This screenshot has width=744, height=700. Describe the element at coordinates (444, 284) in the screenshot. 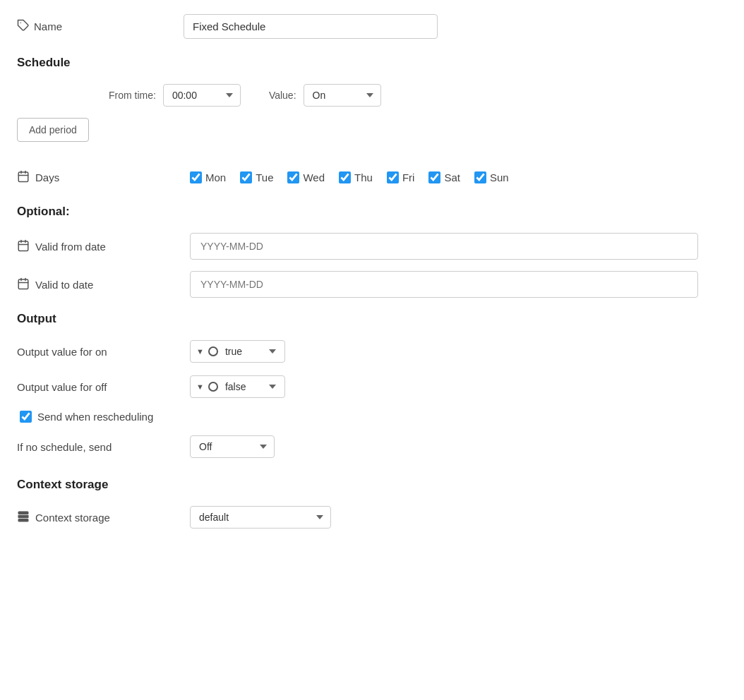

I see `valid-to-input` at that location.